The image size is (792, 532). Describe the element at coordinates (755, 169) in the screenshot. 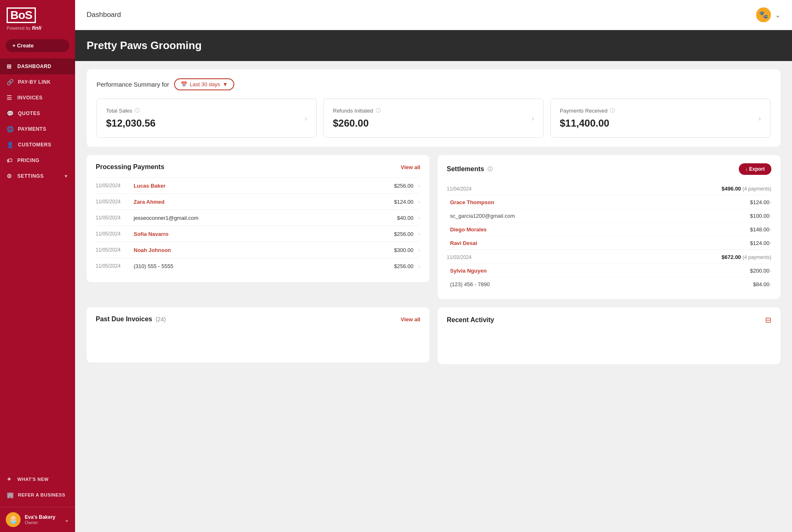

I see `export-button: ↓ Export` at that location.